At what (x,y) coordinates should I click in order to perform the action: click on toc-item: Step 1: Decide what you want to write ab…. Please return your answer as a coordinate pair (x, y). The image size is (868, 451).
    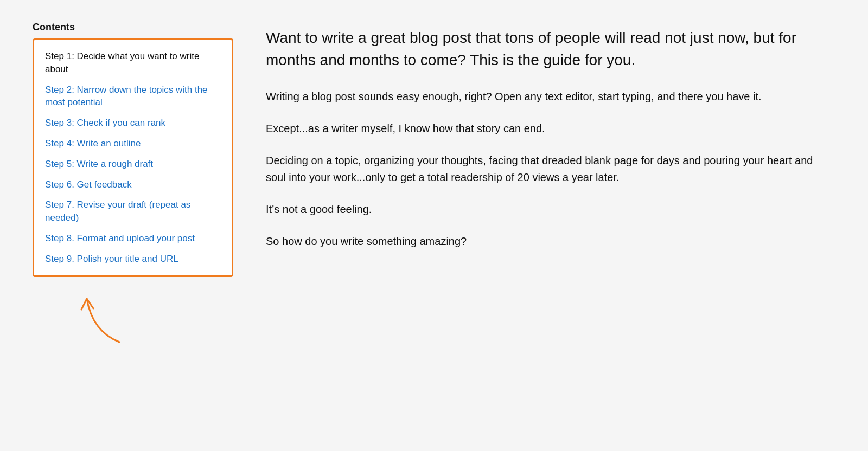
    Looking at the image, I should click on (133, 63).